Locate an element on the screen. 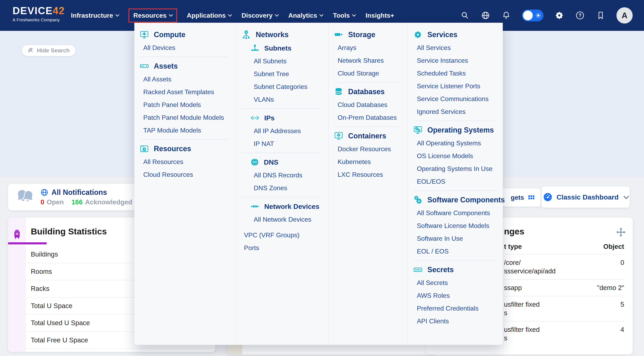  menu-section-title: Secrets is located at coordinates (455, 270).